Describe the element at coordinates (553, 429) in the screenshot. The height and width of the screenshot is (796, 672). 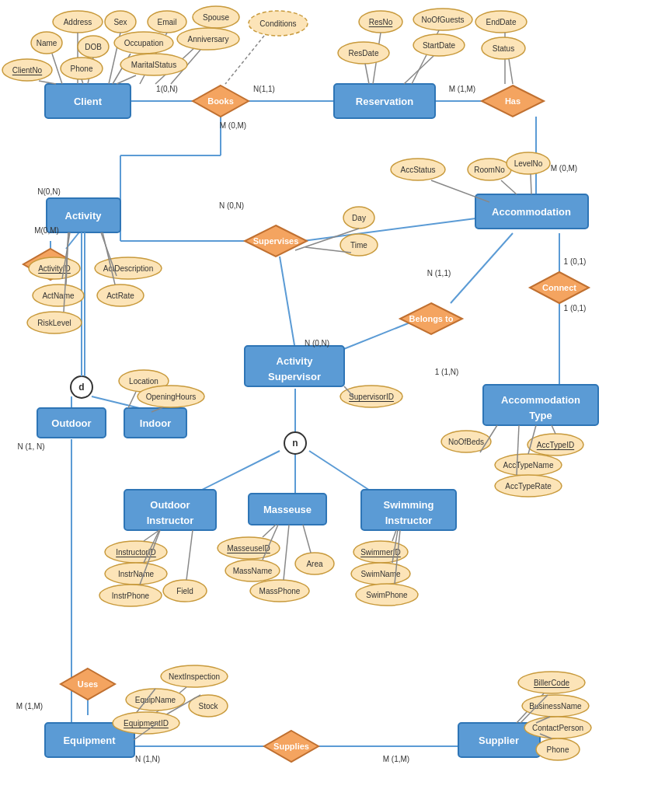
I see `line-acctypeid` at that location.